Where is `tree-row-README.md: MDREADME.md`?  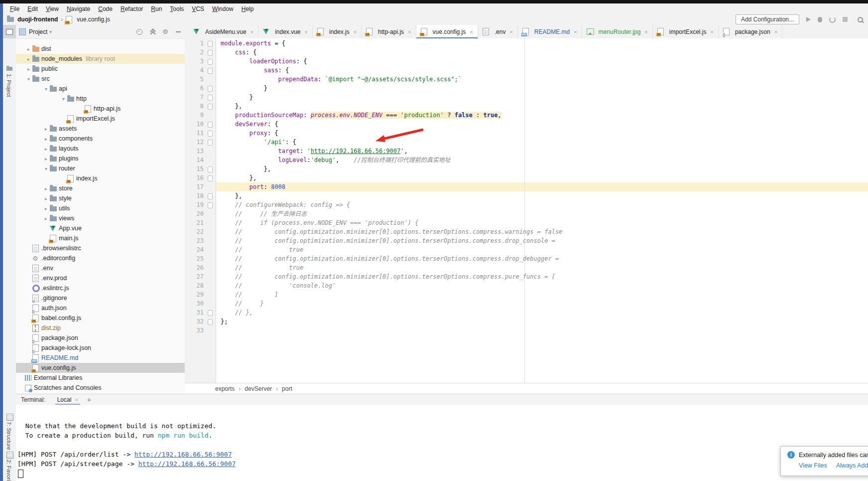 tree-row-README.md: MDREADME.md is located at coordinates (101, 358).